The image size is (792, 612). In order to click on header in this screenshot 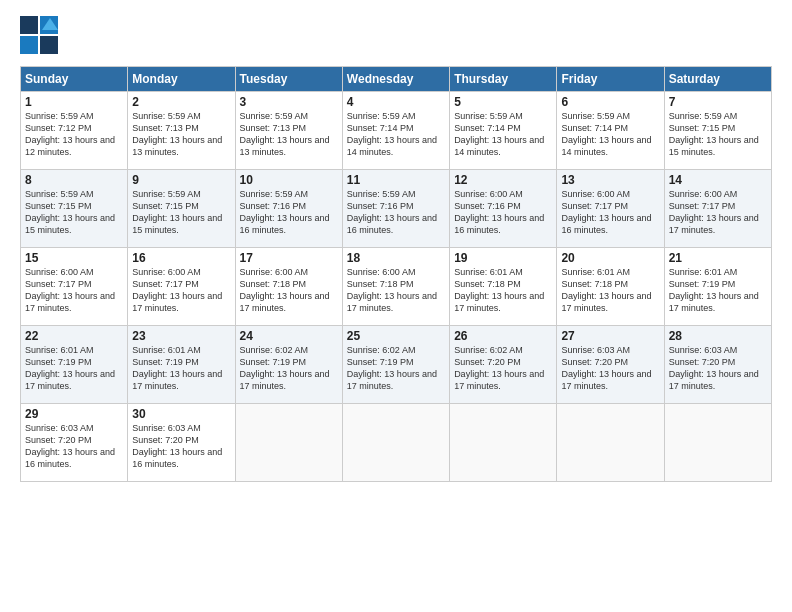, I will do `click(396, 36)`.